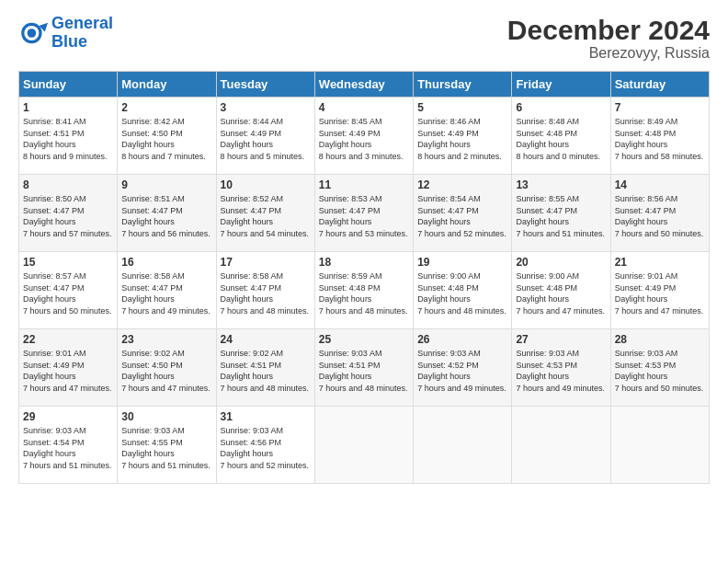 The image size is (728, 563). I want to click on table-row: 14Sunrise: 8:56 AMSunset: 4:47 PMDayligh…, so click(660, 213).